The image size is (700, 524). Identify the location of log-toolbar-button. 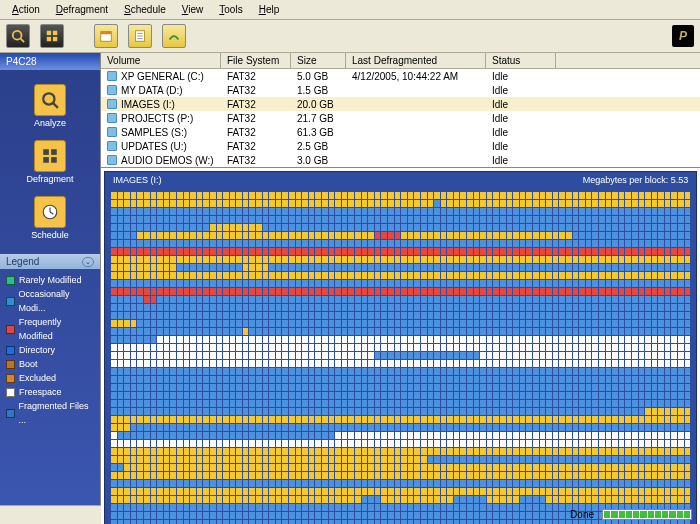
(140, 36).